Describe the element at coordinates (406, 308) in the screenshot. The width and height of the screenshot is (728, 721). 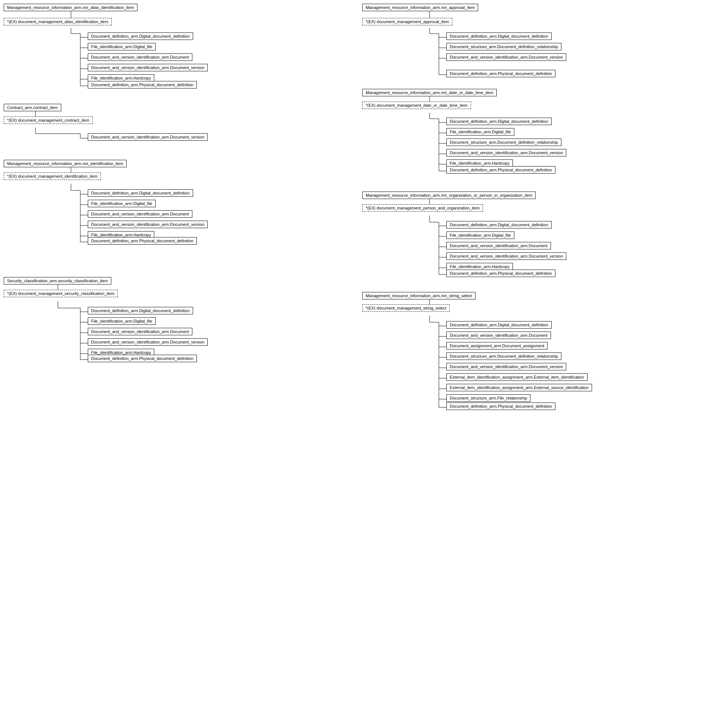
I see `str-ex-node: *(EX) document_management_string_select` at that location.